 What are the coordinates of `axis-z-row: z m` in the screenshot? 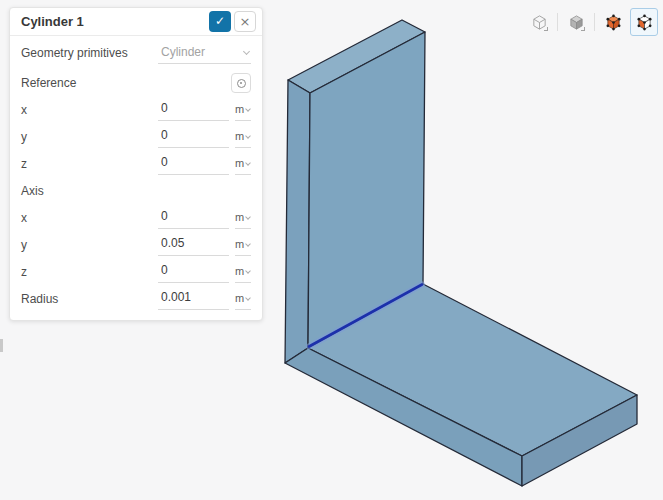 It's located at (136, 272).